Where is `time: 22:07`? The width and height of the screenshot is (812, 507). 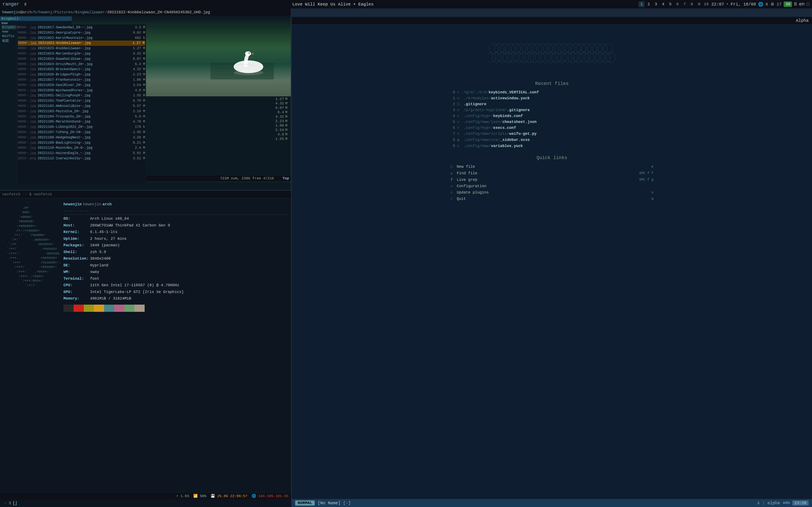 time: 22:07 is located at coordinates (718, 4).